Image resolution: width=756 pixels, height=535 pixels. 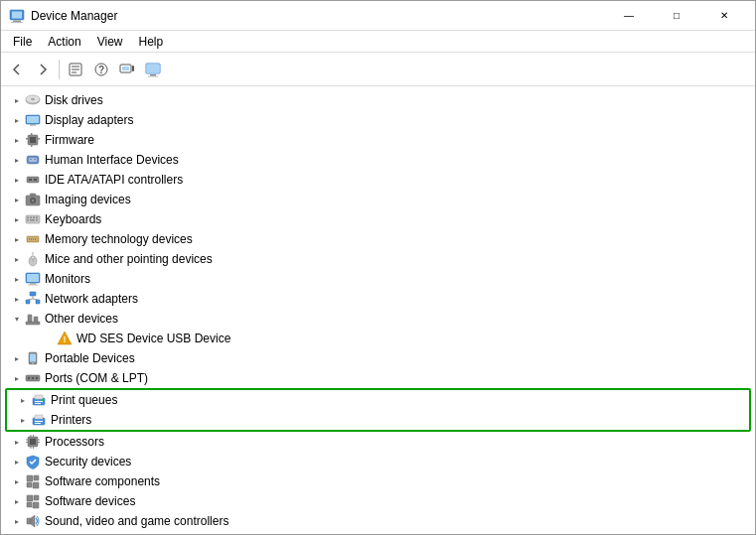 I want to click on app-icon, so click(x=17, y=16).